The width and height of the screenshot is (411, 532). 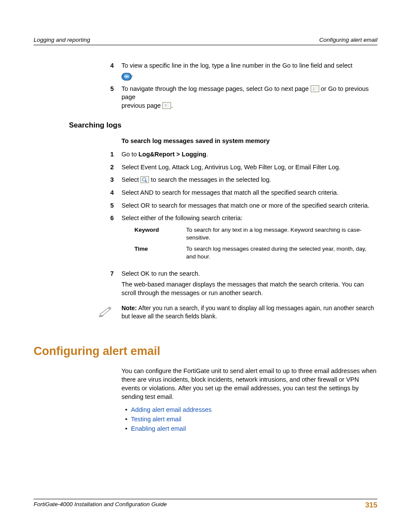 What do you see at coordinates (237, 65) in the screenshot?
I see `step-text: To view a specific line in the log, type…` at bounding box center [237, 65].